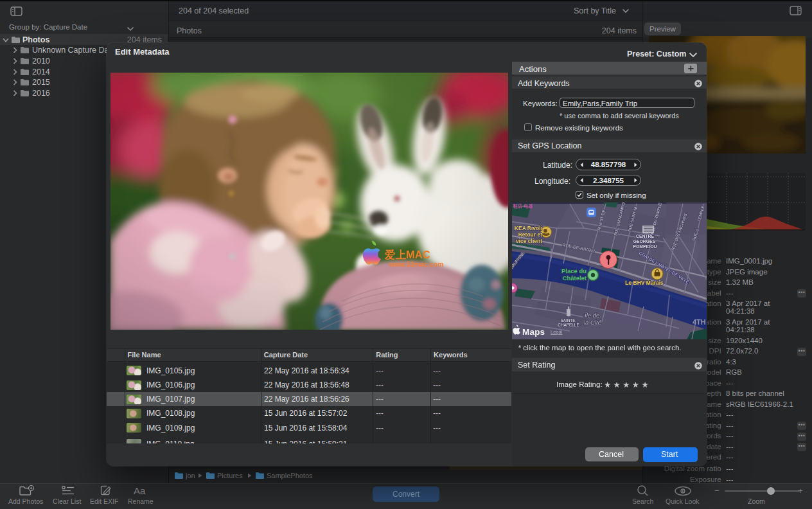 The width and height of the screenshot is (812, 509). I want to click on svg-text: Châtelet, so click(575, 278).